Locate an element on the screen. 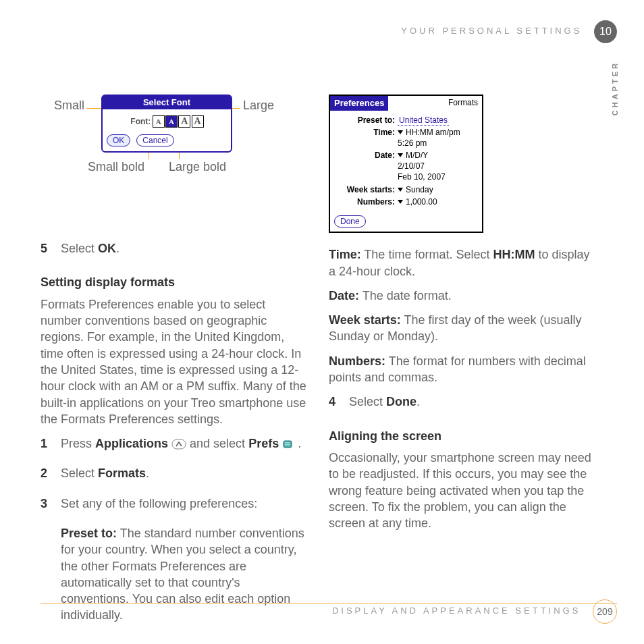 The image size is (644, 644). callout-small: Small is located at coordinates (69, 105).